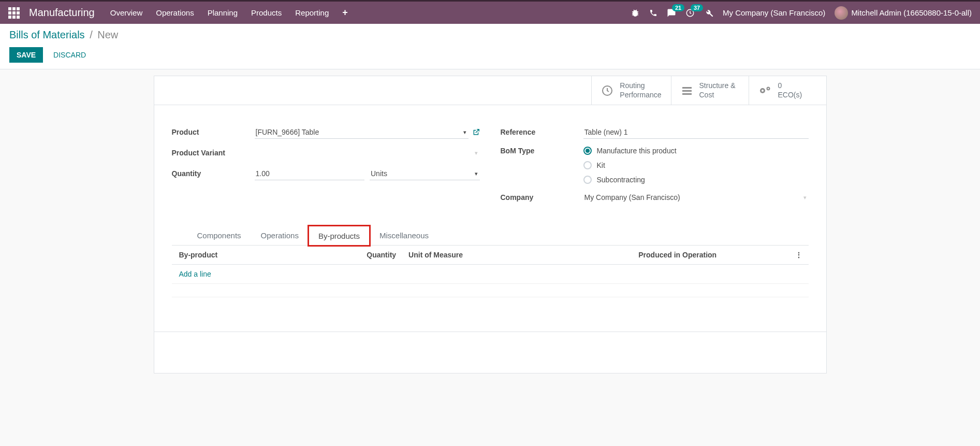 The height and width of the screenshot is (446, 980). What do you see at coordinates (690, 13) in the screenshot?
I see `activities-icon: 37` at bounding box center [690, 13].